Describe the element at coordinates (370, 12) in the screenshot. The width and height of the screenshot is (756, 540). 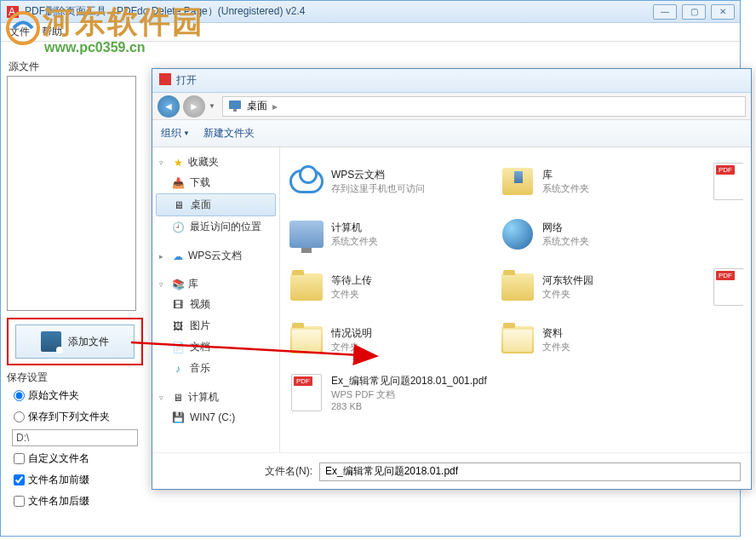
I see `titlebar: A PDF删除页面工具（PDFdo Delete Page）(Unregiste…` at that location.